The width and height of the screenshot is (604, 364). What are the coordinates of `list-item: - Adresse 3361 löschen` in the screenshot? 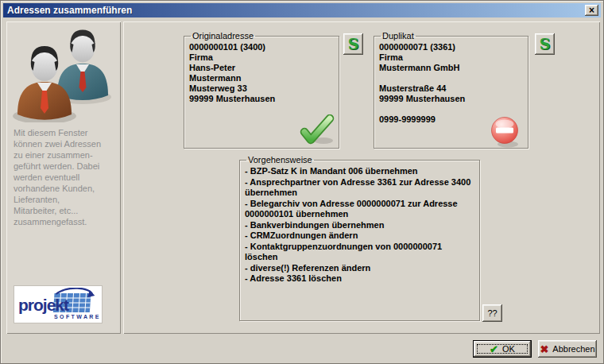 It's located at (359, 279).